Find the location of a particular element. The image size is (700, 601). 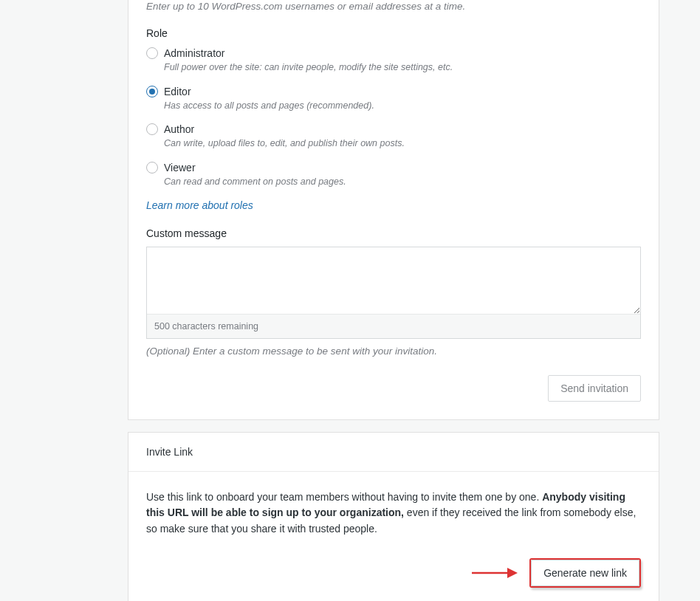

usernames-hint: Enter up to 10 WordPress.com usernames o… is located at coordinates (394, 7).